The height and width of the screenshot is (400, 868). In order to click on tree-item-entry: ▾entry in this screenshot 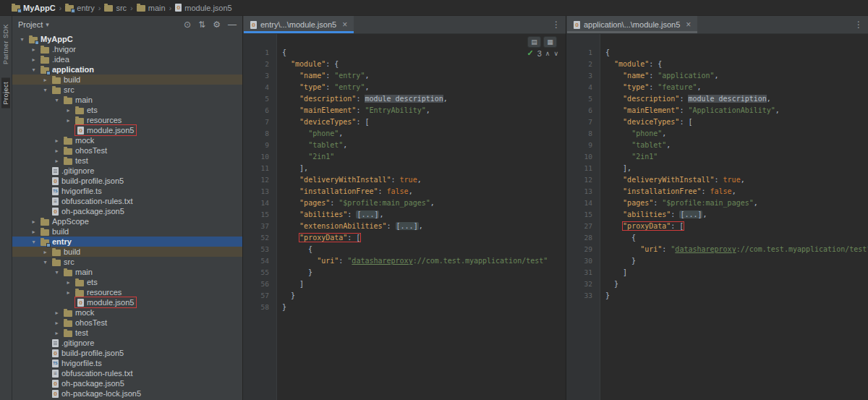, I will do `click(127, 242)`.